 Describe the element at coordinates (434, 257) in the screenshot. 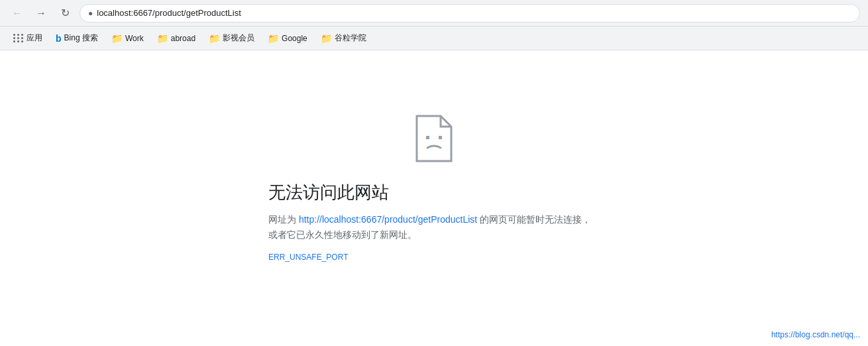

I see `error-code: ERR_UNSAFE_PORT` at that location.